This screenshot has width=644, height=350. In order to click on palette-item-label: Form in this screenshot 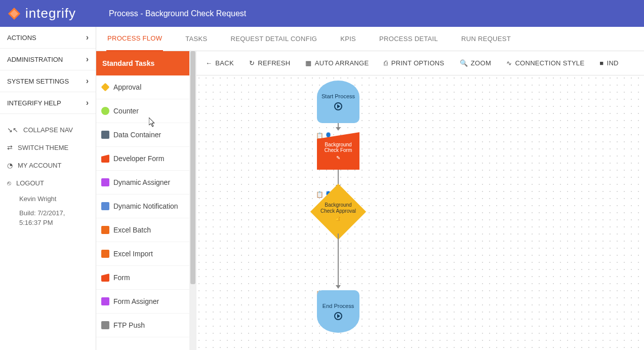, I will do `click(122, 278)`.